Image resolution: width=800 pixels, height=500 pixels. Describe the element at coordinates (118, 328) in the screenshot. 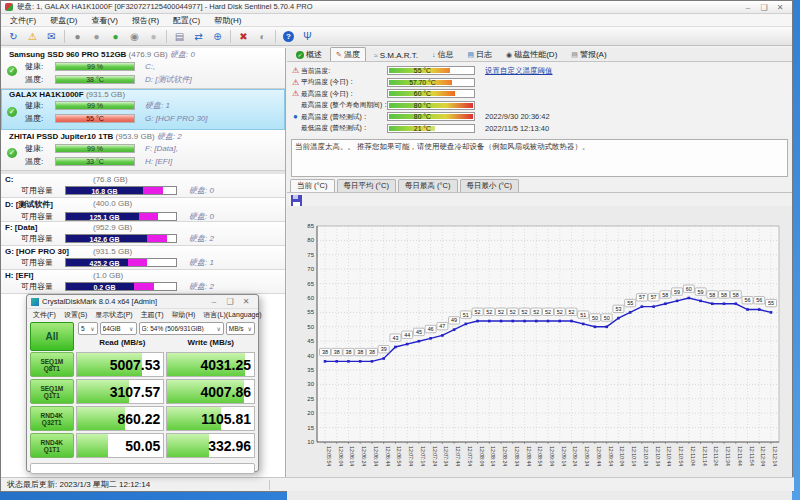

I see `cdm-combo: 64GiB∨` at that location.